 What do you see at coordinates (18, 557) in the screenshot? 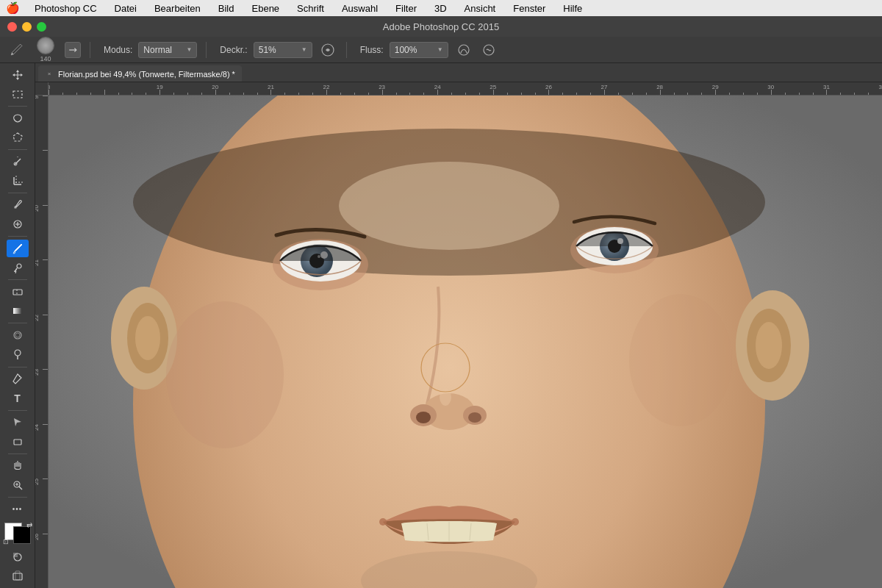
I see `quick-mask-tool` at bounding box center [18, 557].